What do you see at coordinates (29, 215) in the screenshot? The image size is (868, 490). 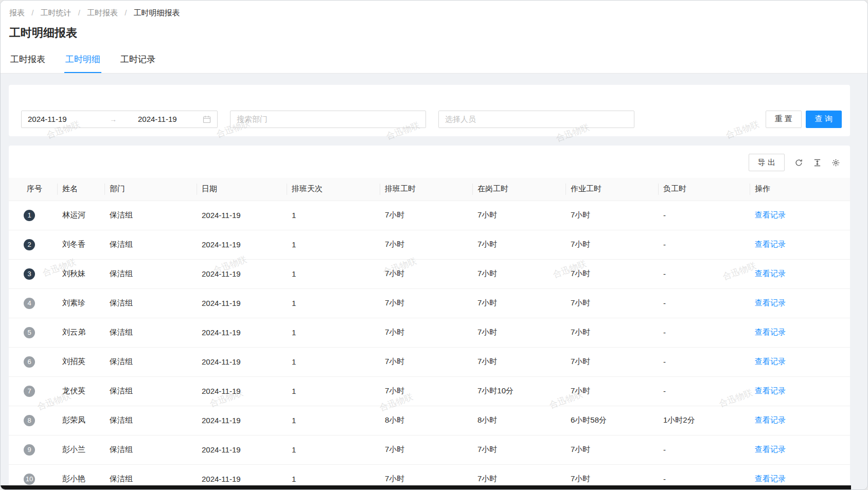 I see `row-index-badge: 1` at bounding box center [29, 215].